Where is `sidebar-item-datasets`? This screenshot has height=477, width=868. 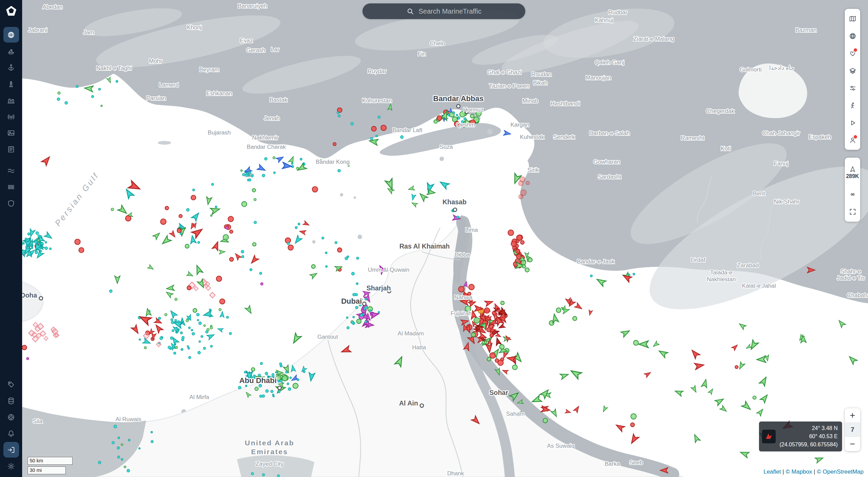
sidebar-item-datasets is located at coordinates (11, 401).